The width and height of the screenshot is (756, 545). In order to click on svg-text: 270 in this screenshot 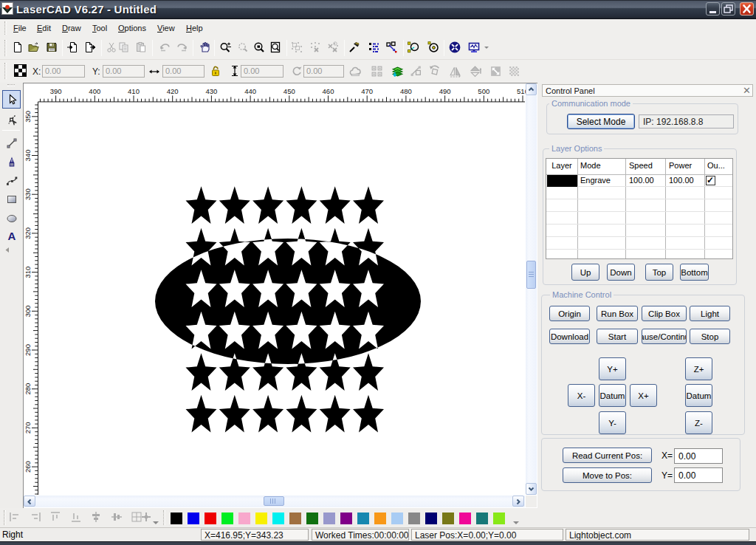, I will do `click(28, 428)`.